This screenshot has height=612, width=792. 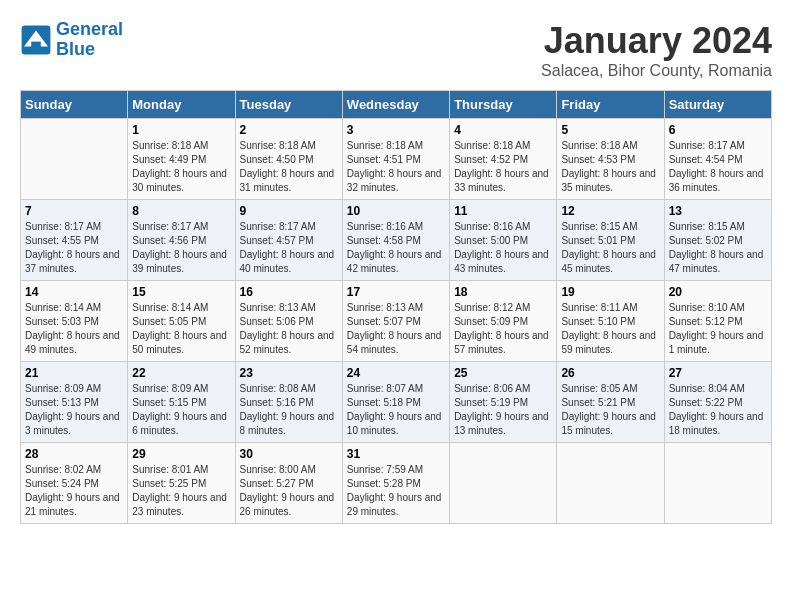 What do you see at coordinates (396, 491) in the screenshot?
I see `day-info: Sunrise: 7:59 AMSunset: 5:28 PMDaylight:…` at bounding box center [396, 491].